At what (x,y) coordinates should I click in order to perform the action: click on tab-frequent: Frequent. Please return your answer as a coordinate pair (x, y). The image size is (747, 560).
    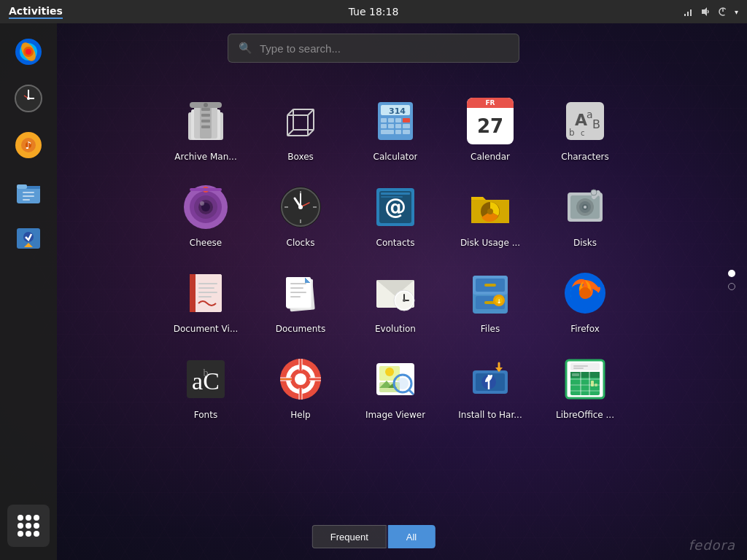
    Looking at the image, I should click on (349, 537).